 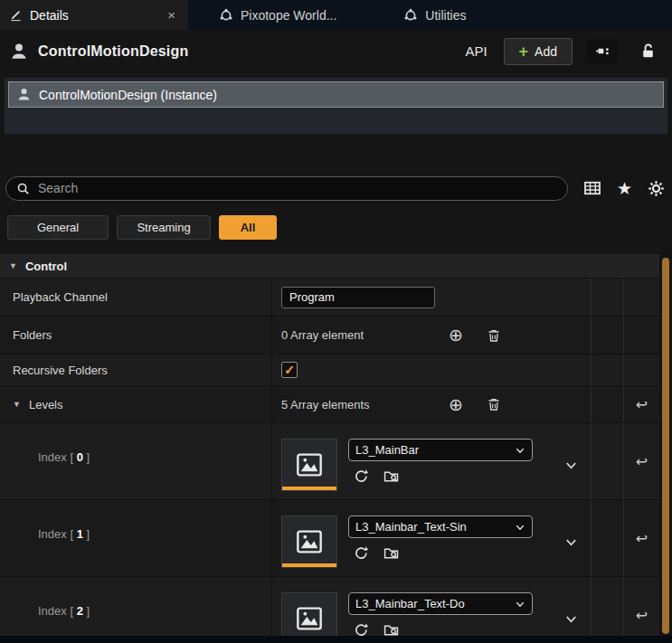 What do you see at coordinates (46, 266) in the screenshot?
I see `section-control-label: Control` at bounding box center [46, 266].